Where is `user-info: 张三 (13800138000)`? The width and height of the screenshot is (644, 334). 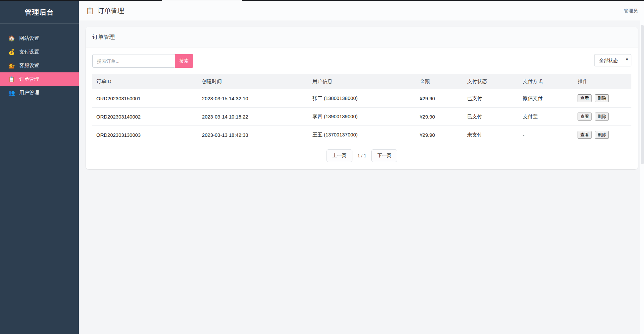
user-info: 张三 (13800138000) is located at coordinates (362, 98).